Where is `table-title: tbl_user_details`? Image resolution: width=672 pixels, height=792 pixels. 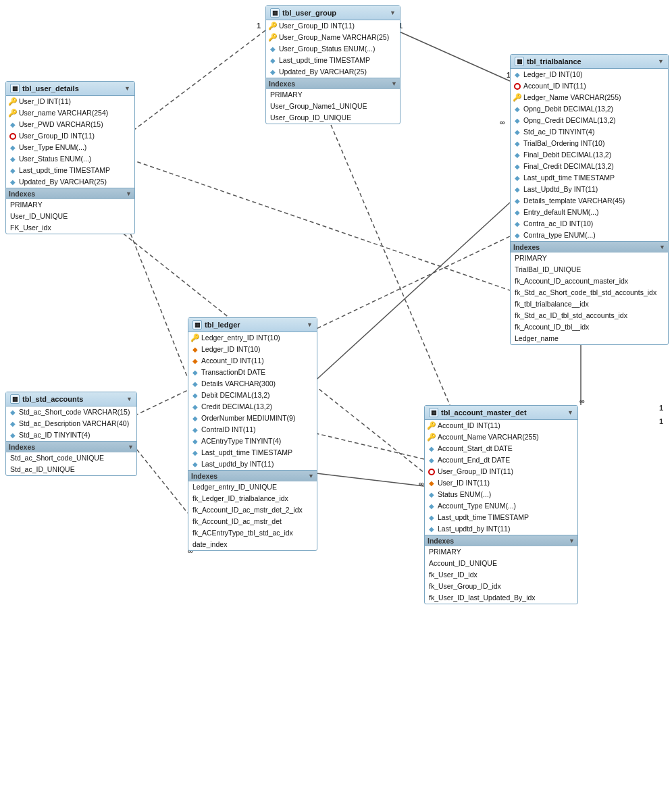 table-title: tbl_user_details is located at coordinates (51, 88).